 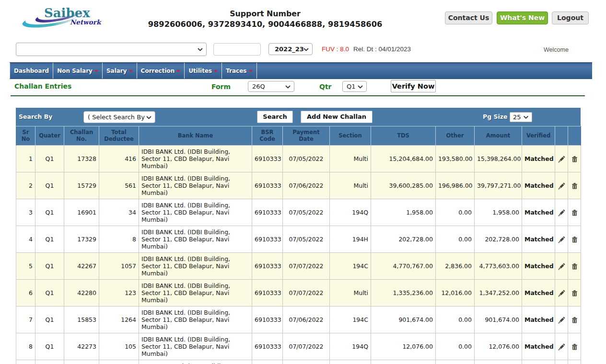 What do you see at coordinates (237, 49) in the screenshot?
I see `tan-input` at bounding box center [237, 49].